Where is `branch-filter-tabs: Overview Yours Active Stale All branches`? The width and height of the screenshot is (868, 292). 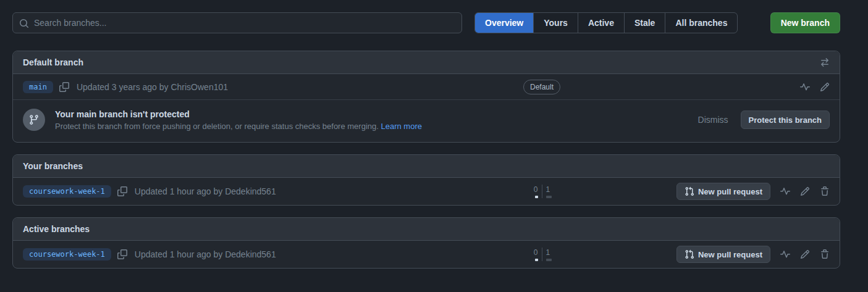 branch-filter-tabs: Overview Yours Active Stale All branches is located at coordinates (606, 23).